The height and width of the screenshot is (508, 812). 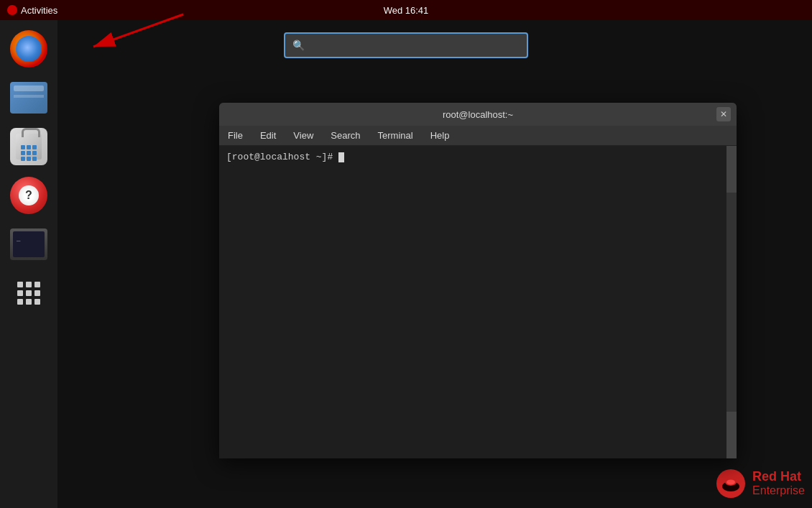 What do you see at coordinates (407, 10) in the screenshot?
I see `clock-display: Wed 16:41` at bounding box center [407, 10].